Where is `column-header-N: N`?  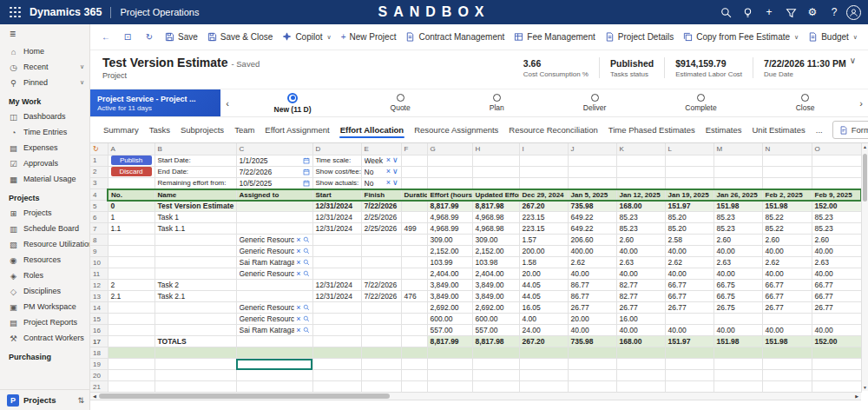
column-header-N: N is located at coordinates (786, 149).